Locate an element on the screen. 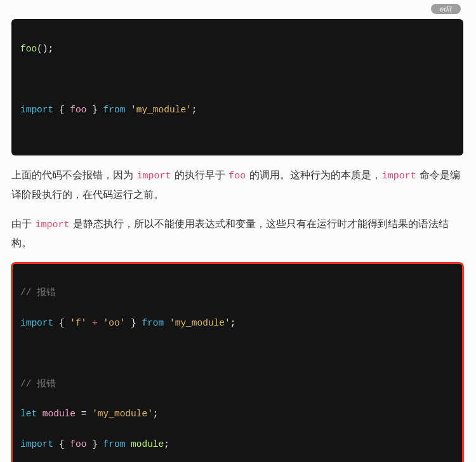 This screenshot has height=462, width=476. text: 上面的代码不会报错，因为 is located at coordinates (74, 175).